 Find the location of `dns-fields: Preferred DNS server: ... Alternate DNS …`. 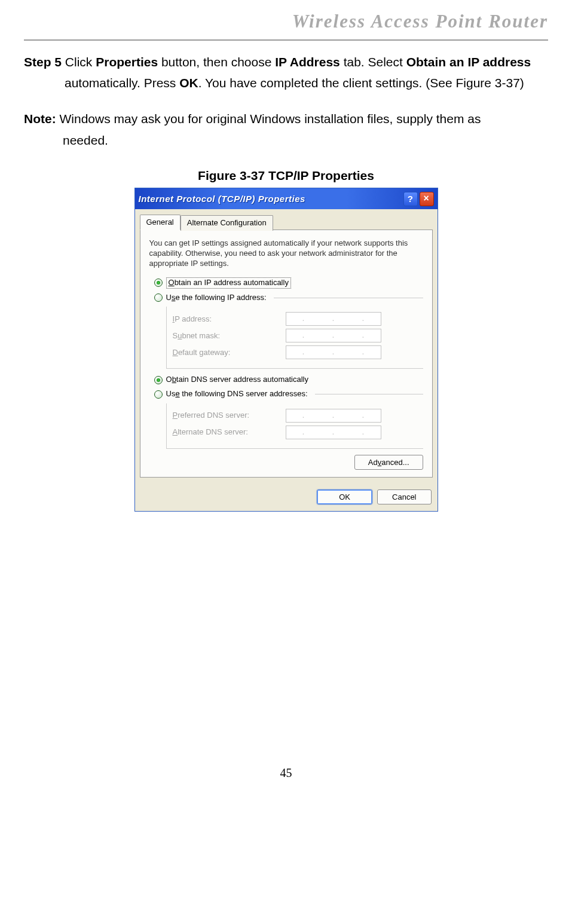

dns-fields: Preferred DNS server: ... Alternate DNS … is located at coordinates (295, 426).